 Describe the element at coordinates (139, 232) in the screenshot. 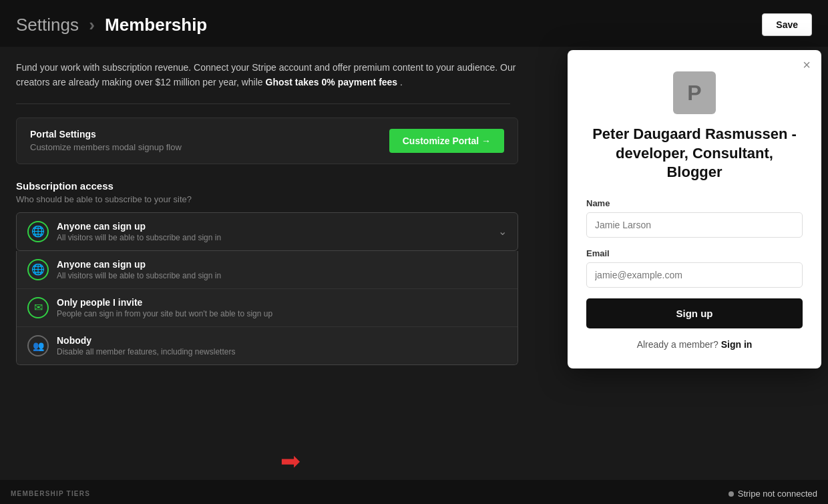

I see `selected-text: Anyone can sign up All visitors will be …` at that location.